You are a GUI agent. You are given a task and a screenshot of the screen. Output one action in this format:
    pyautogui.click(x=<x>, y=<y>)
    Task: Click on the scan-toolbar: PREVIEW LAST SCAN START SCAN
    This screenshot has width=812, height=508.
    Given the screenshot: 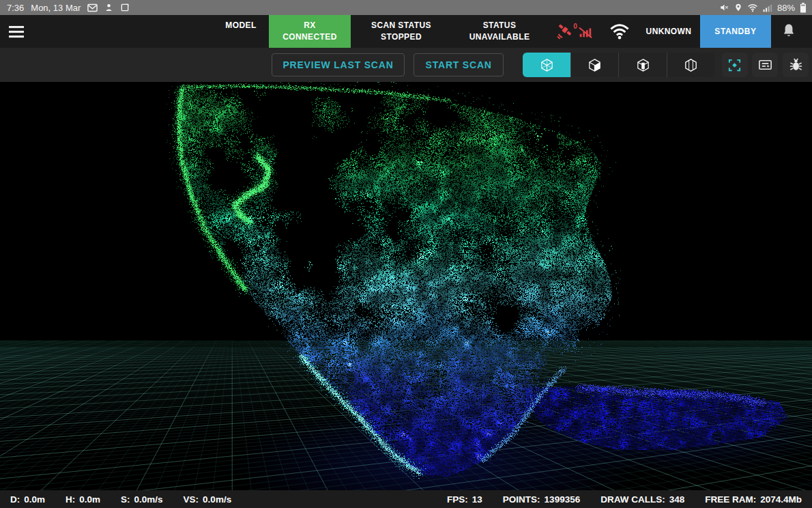 What is the action you would take?
    pyautogui.click(x=406, y=65)
    